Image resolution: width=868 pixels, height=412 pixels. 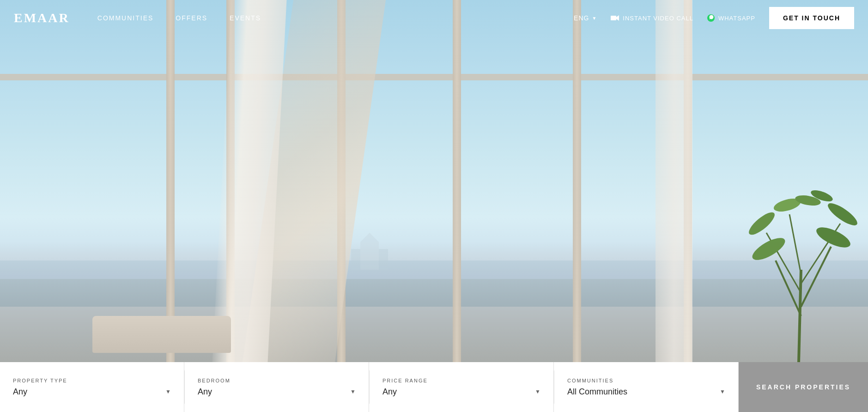 I want to click on frame-top-element, so click(x=434, y=77).